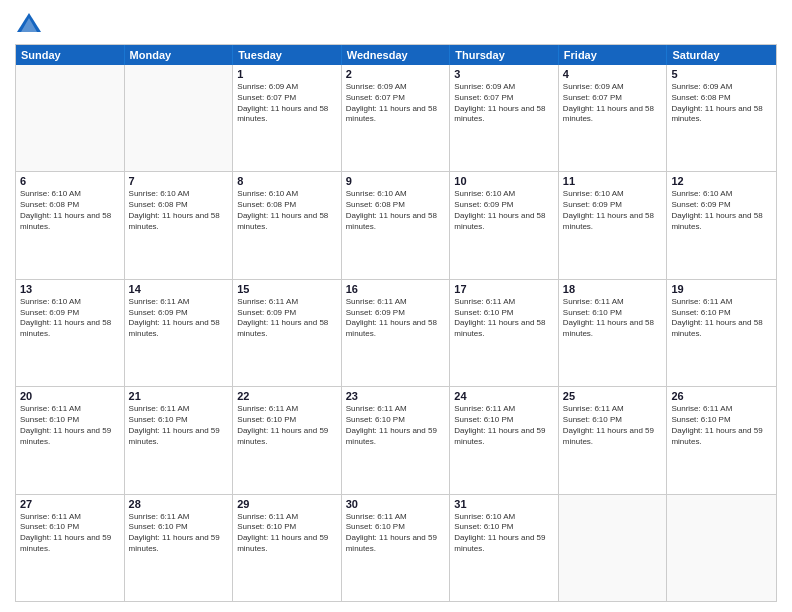 The height and width of the screenshot is (612, 792). I want to click on calendar-cell: 23Sunrise: 6:11 AMSunset: 6:10 PMDayligh…, so click(396, 440).